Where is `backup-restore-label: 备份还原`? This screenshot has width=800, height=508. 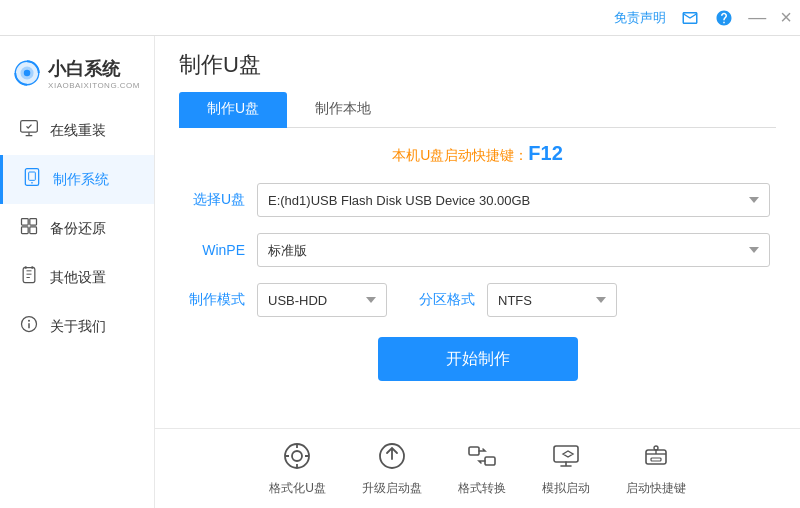
backup-restore-label: 备份还原 is located at coordinates (78, 229).